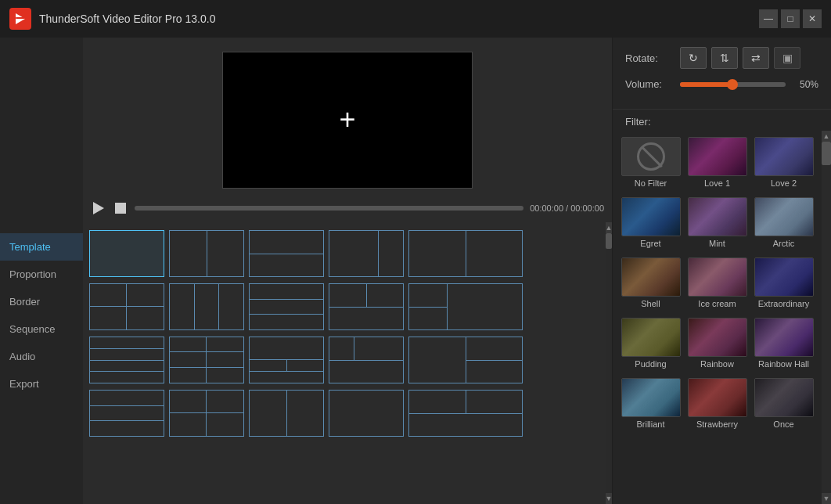 The height and width of the screenshot is (504, 831). I want to click on sidebar-item-audio: Audio, so click(41, 357).